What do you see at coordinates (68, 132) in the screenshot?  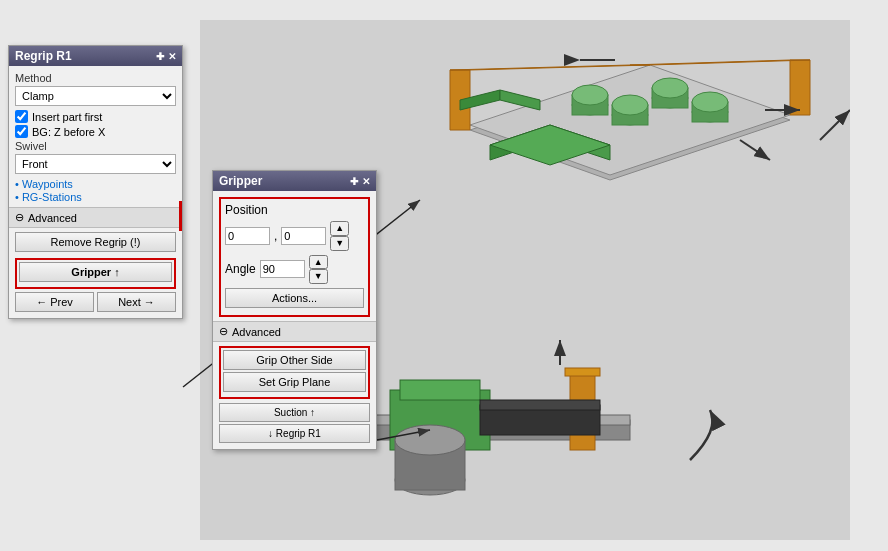 I see `bg-z-before-x-label: BG: Z before X` at bounding box center [68, 132].